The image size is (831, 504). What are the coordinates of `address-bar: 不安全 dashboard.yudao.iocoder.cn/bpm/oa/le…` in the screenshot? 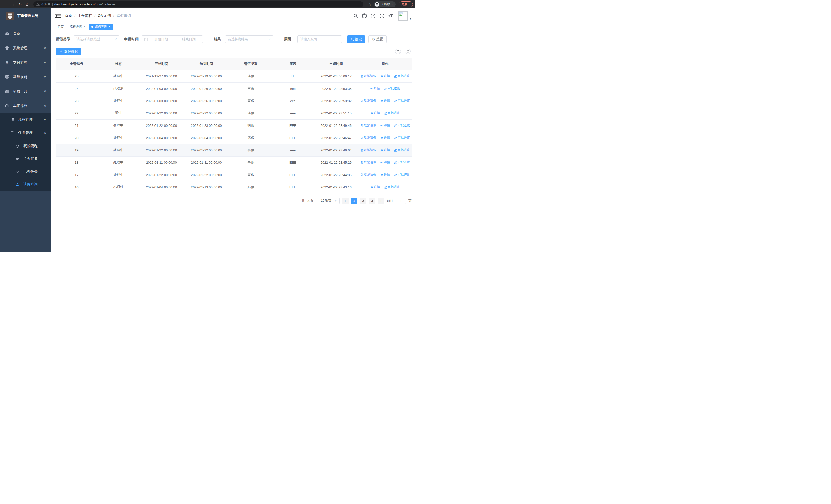 It's located at (198, 4).